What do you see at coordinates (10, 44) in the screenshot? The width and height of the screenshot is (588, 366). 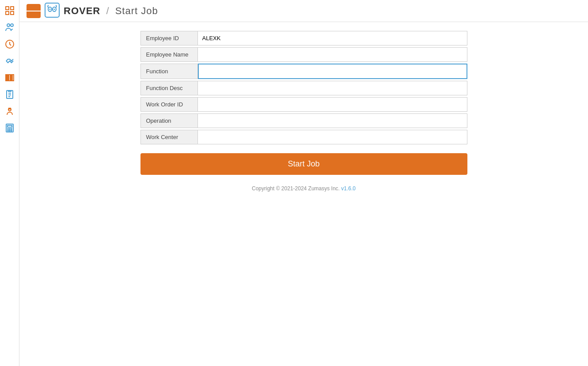 I see `sidebar-icon-clock` at bounding box center [10, 44].